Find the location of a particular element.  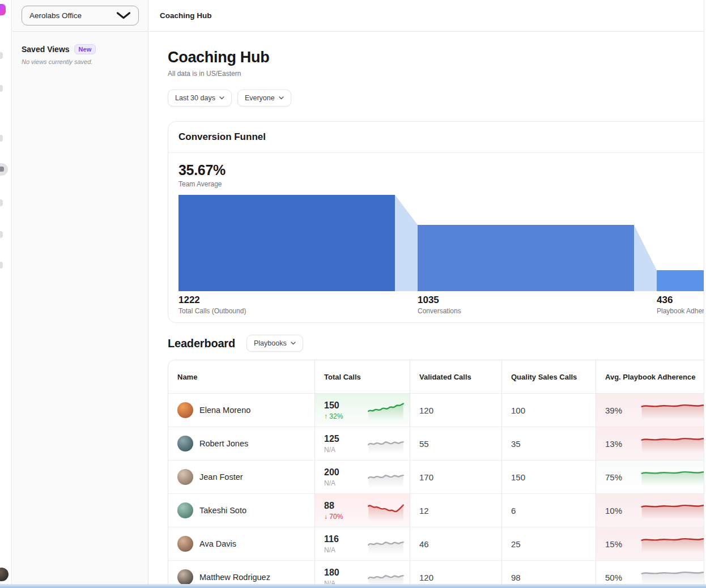

app-logo-icon is located at coordinates (3, 10).